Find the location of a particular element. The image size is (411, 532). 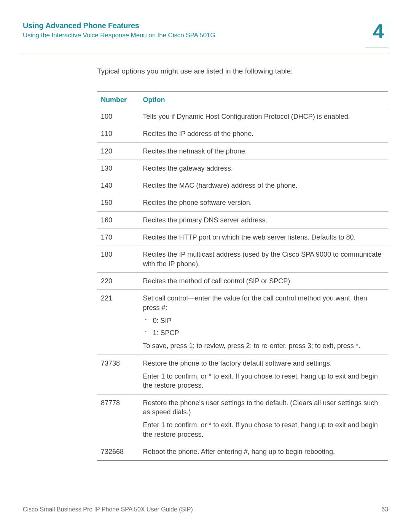

footer-row: Cisco Small Business Pro IP Phone SPA 50… is located at coordinates (206, 510).